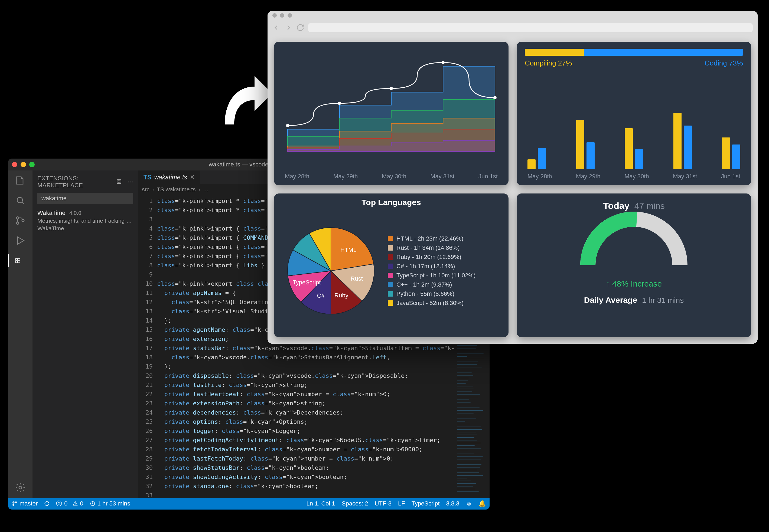 The image size is (769, 532). I want to click on today-increase: ↑ 48% Increase, so click(634, 284).